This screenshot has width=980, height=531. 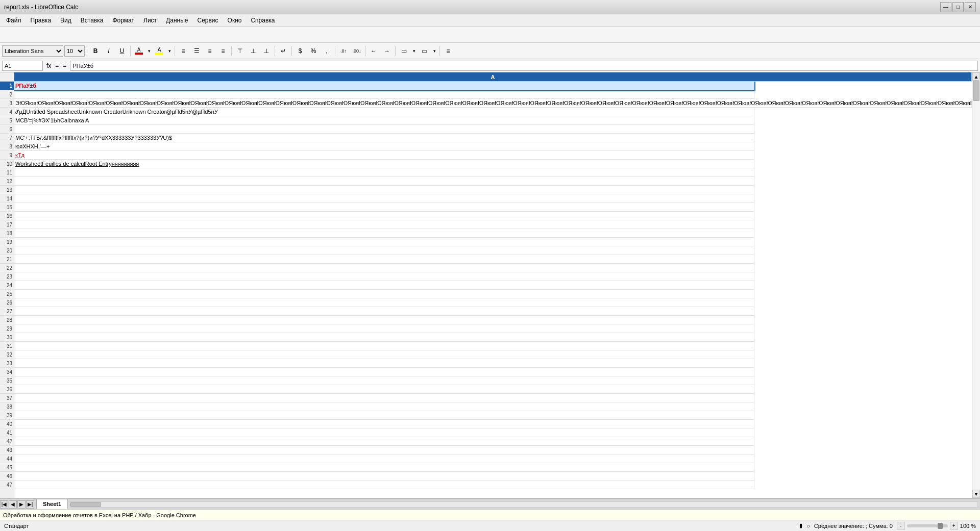 What do you see at coordinates (384, 164) in the screenshot?
I see `cell-: WorksheetFeuilles de calculRoot Entryяяя…` at bounding box center [384, 164].